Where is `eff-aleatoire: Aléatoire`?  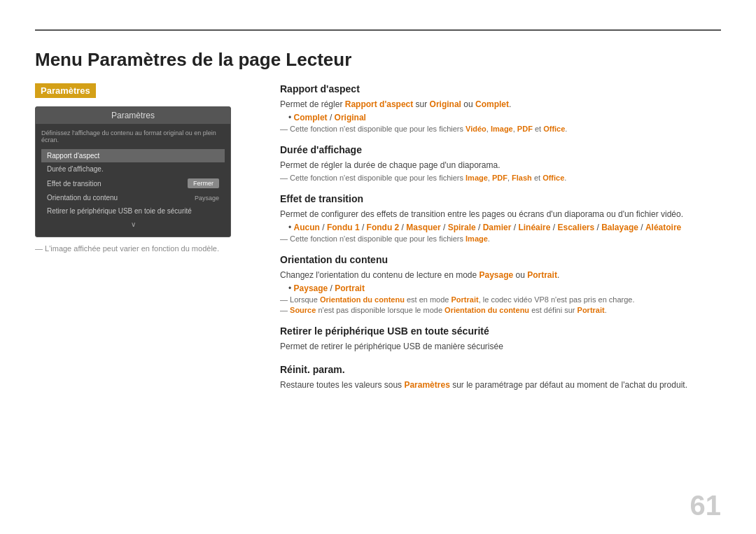 eff-aleatoire: Aléatoire is located at coordinates (664, 227).